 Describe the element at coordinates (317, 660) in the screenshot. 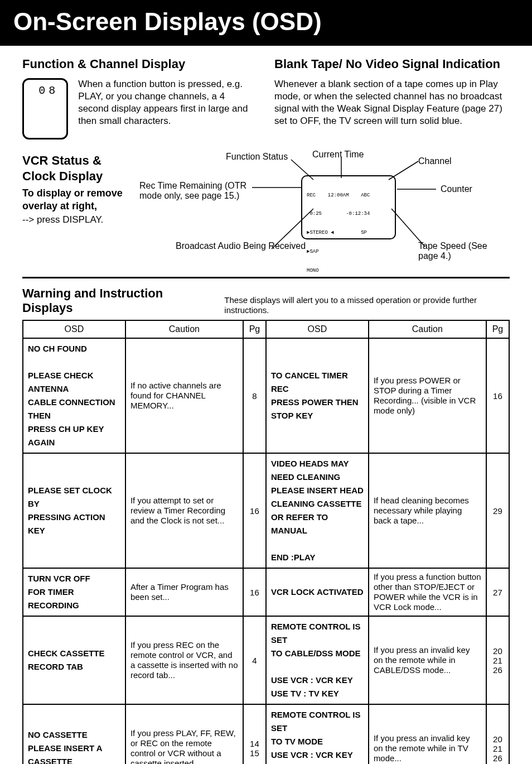

I see `osd-cell-right: REMOTE CONTROL IS SET TO CABLE/DSS MODE …` at that location.